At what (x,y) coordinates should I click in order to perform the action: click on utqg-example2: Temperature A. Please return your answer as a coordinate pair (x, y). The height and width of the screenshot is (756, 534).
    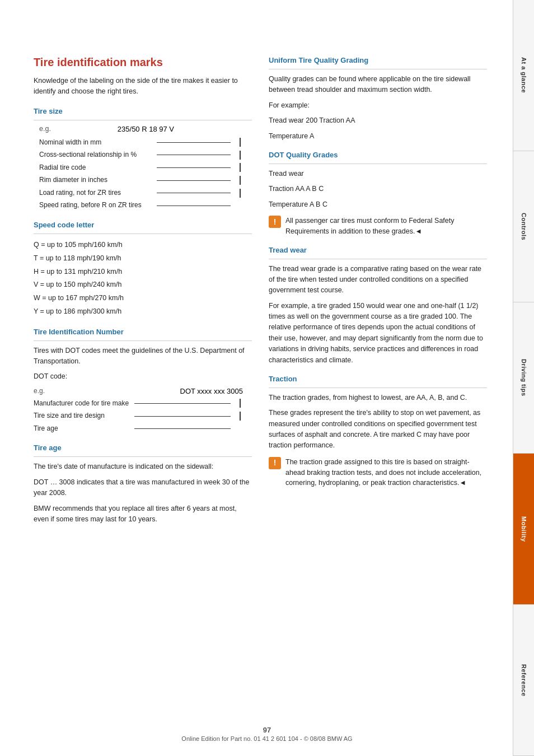
    Looking at the image, I should click on (378, 137).